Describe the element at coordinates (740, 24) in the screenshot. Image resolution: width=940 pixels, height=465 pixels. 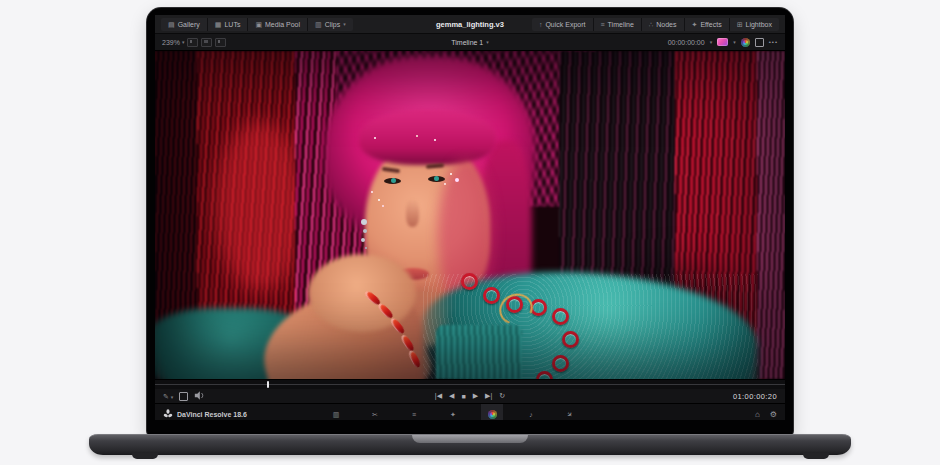
I see `lightbox-icon: ⊞` at that location.